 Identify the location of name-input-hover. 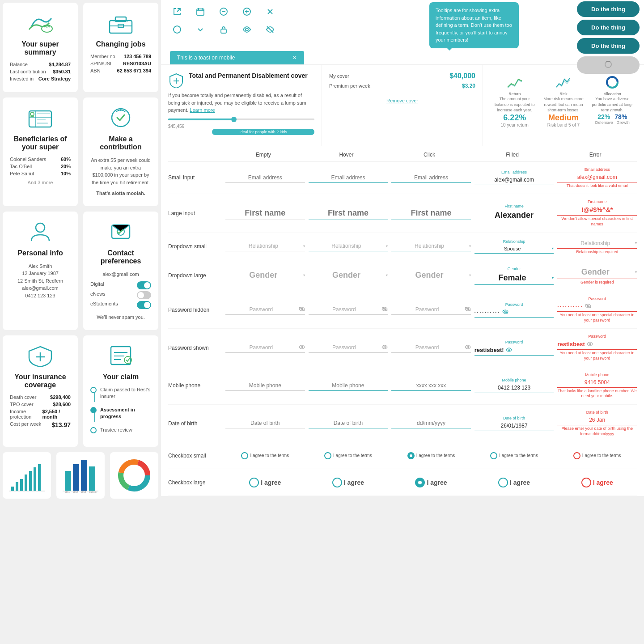
(348, 213).